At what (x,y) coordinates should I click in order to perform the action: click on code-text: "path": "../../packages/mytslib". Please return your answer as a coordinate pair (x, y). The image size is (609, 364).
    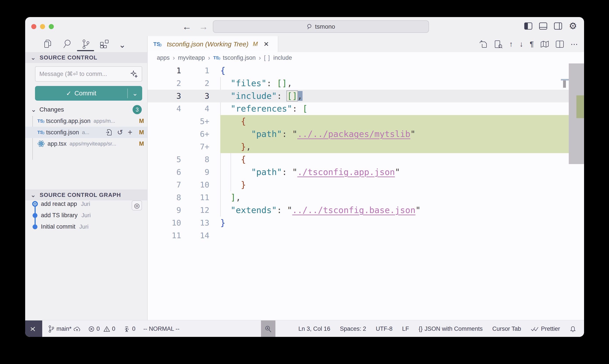
    Looking at the image, I should click on (394, 134).